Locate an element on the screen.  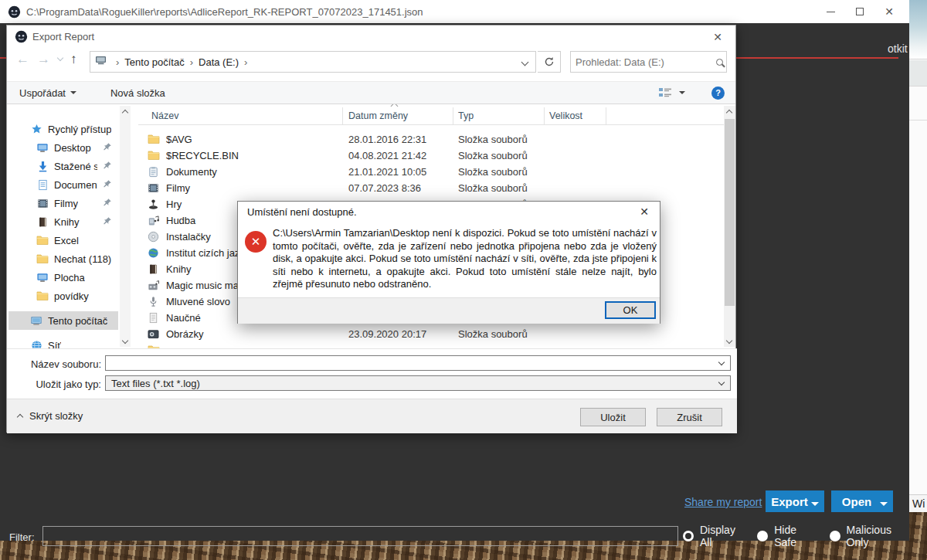
view-details-icon is located at coordinates (665, 93).